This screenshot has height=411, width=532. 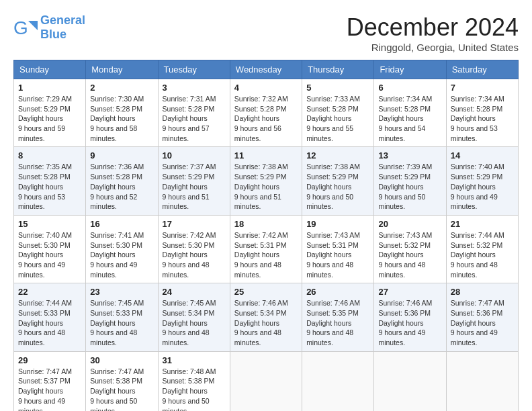 What do you see at coordinates (266, 70) in the screenshot?
I see `weekday-header-wednesday: Wednesday` at bounding box center [266, 70].